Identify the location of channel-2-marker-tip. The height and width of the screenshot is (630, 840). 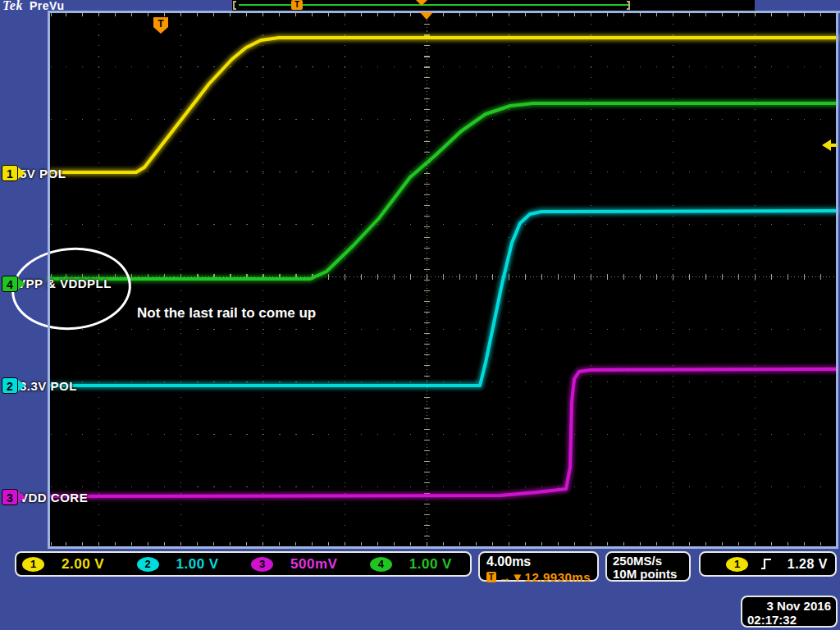
(21, 386).